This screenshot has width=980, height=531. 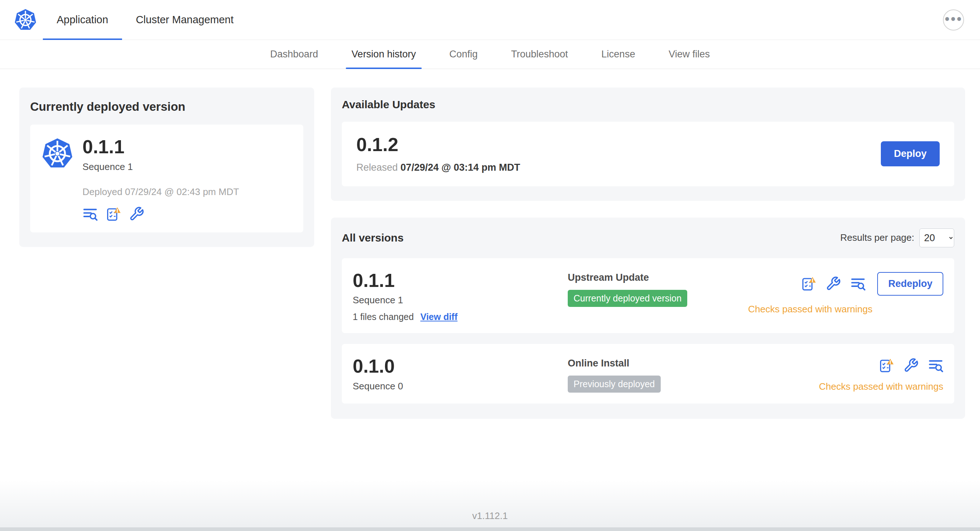 What do you see at coordinates (627, 298) in the screenshot?
I see `status-badge: Currently deployed version` at bounding box center [627, 298].